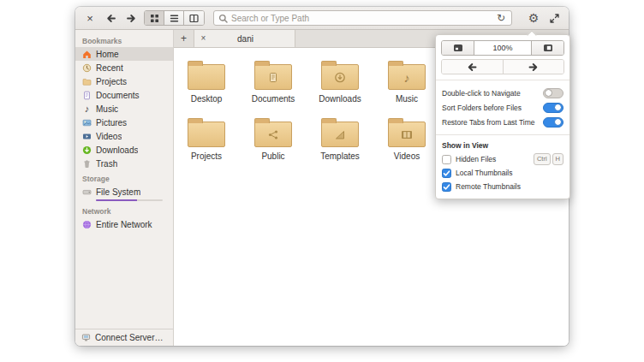 This screenshot has height=362, width=644. Describe the element at coordinates (501, 18) in the screenshot. I see `refresh-icon: ↻` at that location.